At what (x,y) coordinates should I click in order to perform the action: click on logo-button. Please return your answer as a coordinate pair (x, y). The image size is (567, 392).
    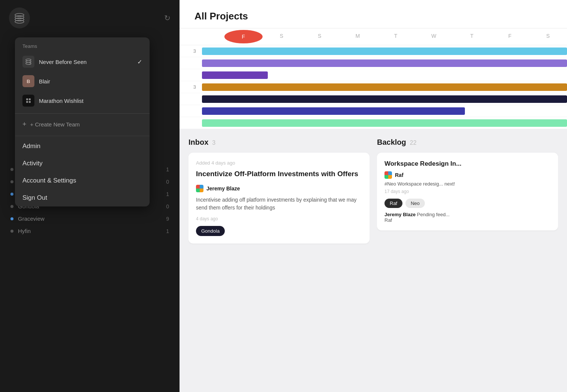
    Looking at the image, I should click on (19, 18).